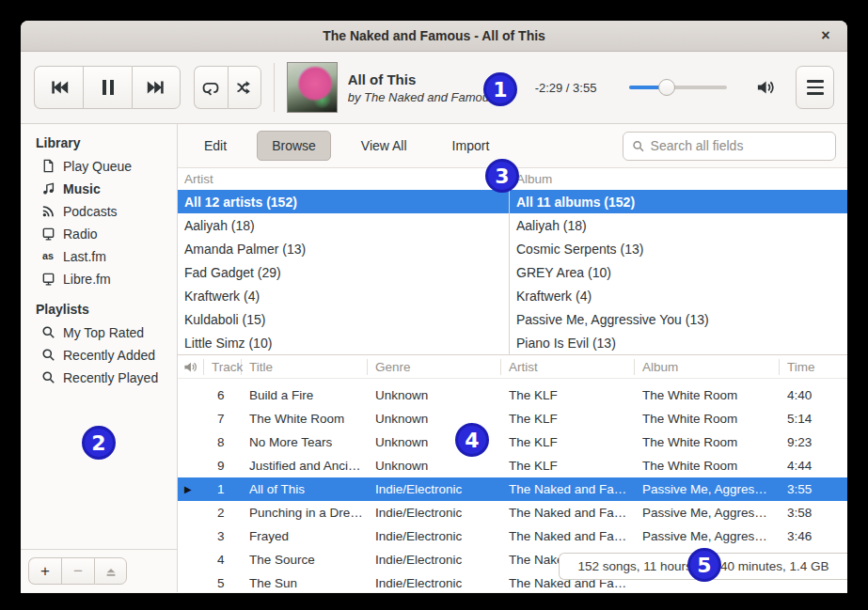 The image size is (868, 610). I want to click on speaker-icon, so click(765, 87).